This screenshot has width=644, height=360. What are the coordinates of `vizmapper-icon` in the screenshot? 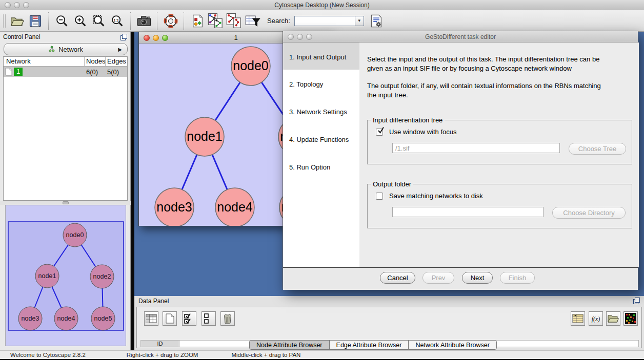 It's located at (197, 21).